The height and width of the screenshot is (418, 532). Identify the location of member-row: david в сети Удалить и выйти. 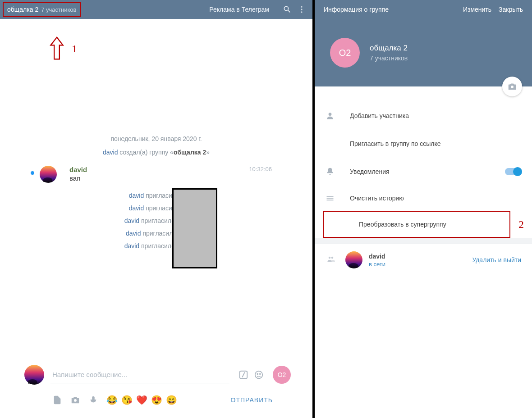
(423, 260).